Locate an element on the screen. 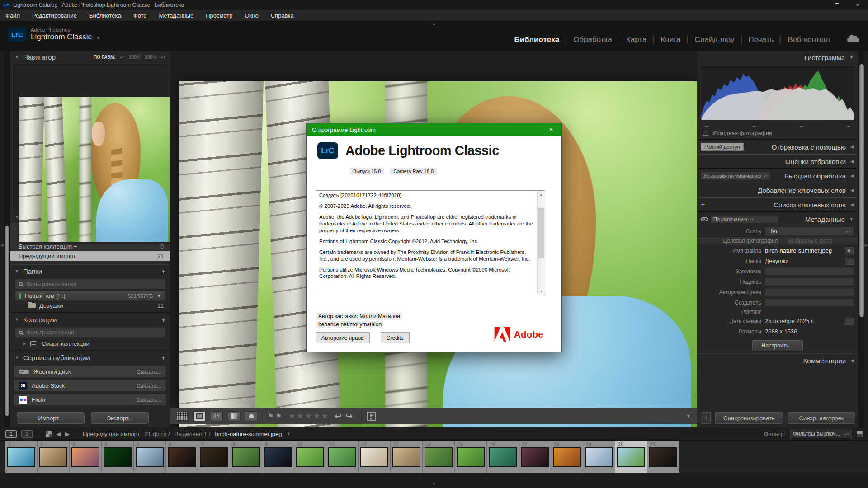  star-rating-widget: ★★★★★ is located at coordinates (309, 416).